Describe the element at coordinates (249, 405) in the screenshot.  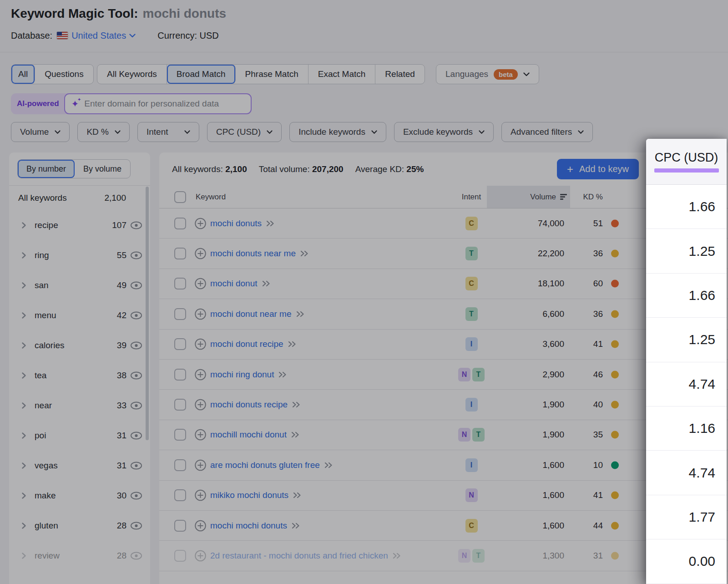
I see `keyword-link: mochi donuts recipe` at that location.